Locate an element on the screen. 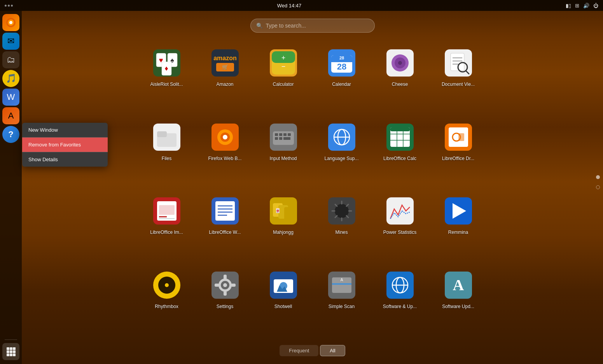  app-icon-shotwell is located at coordinates (283, 285).